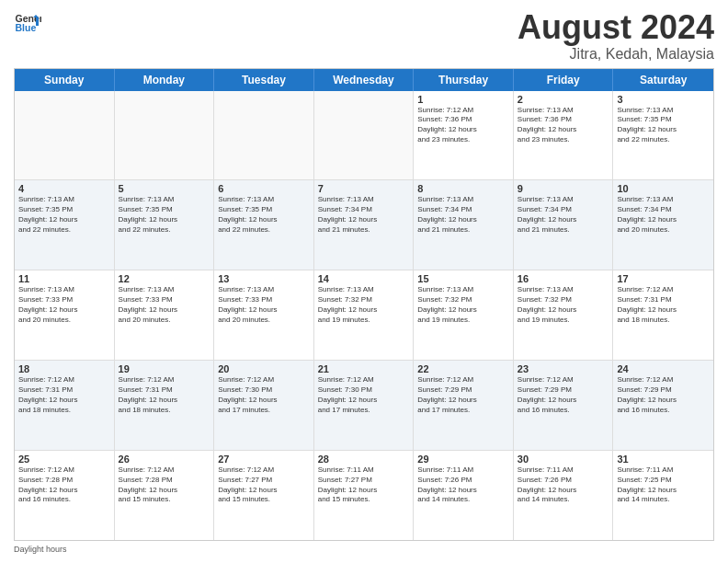 Image resolution: width=728 pixels, height=563 pixels. Describe the element at coordinates (264, 459) in the screenshot. I see `day-number: 27` at that location.